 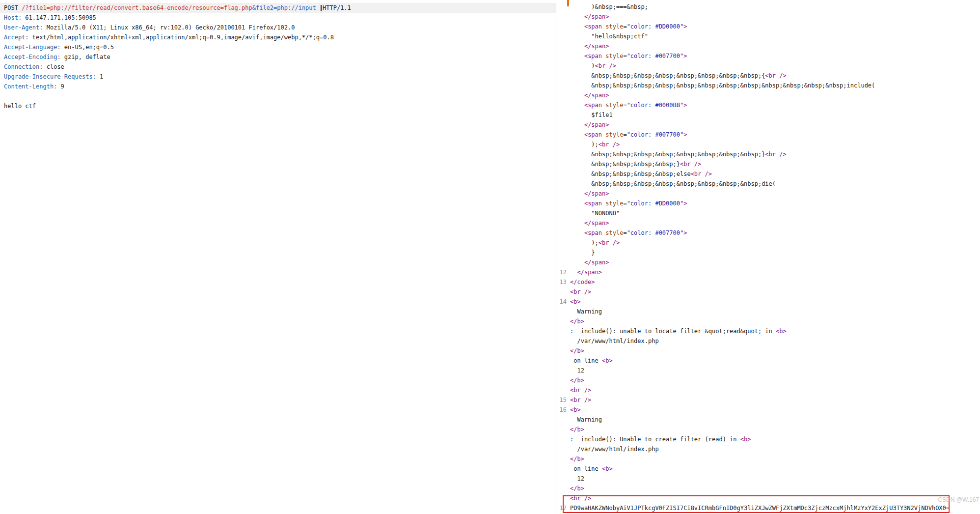 I want to click on request-header-row: Accept-Language: en-US,en;q=0.5, so click(x=278, y=47).